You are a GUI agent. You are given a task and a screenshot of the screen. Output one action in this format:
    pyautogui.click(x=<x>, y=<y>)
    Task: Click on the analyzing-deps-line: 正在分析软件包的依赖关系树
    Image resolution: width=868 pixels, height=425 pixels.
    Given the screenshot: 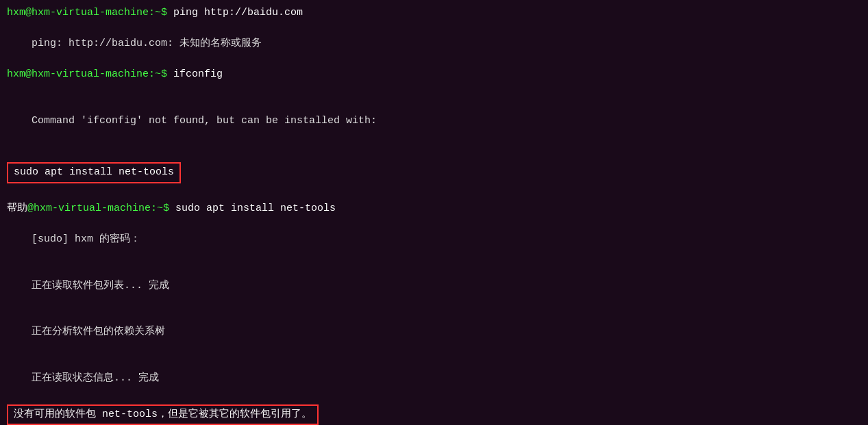 What is the action you would take?
    pyautogui.click(x=434, y=333)
    